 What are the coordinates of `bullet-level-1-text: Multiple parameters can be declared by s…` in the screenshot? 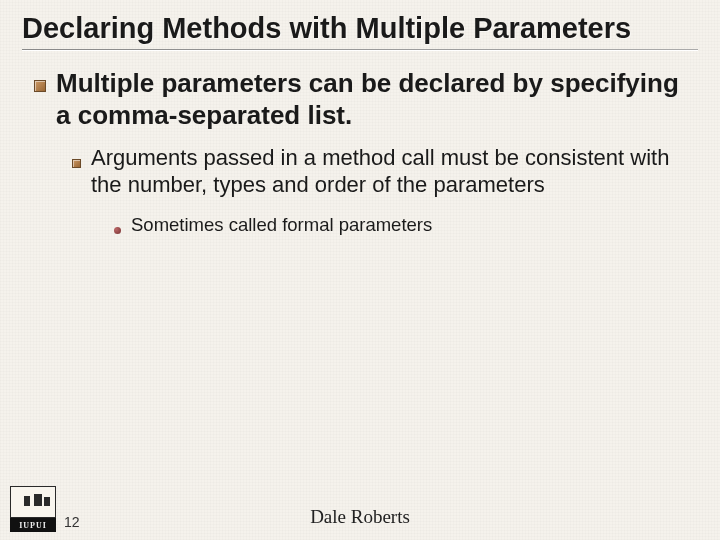 It's located at (377, 100).